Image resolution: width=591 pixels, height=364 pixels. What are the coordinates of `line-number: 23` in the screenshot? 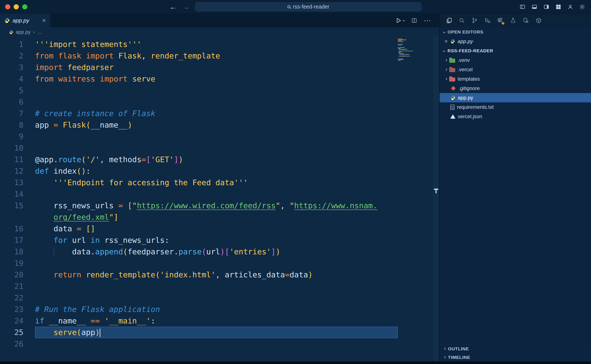 It's located at (12, 309).